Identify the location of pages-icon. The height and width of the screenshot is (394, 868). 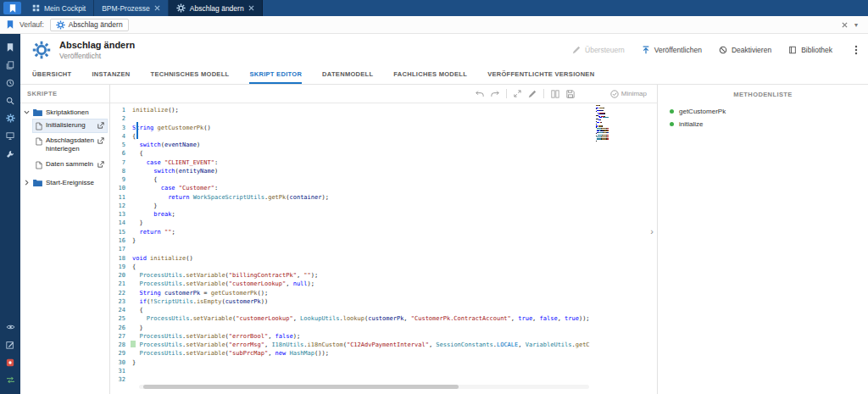
(10, 64).